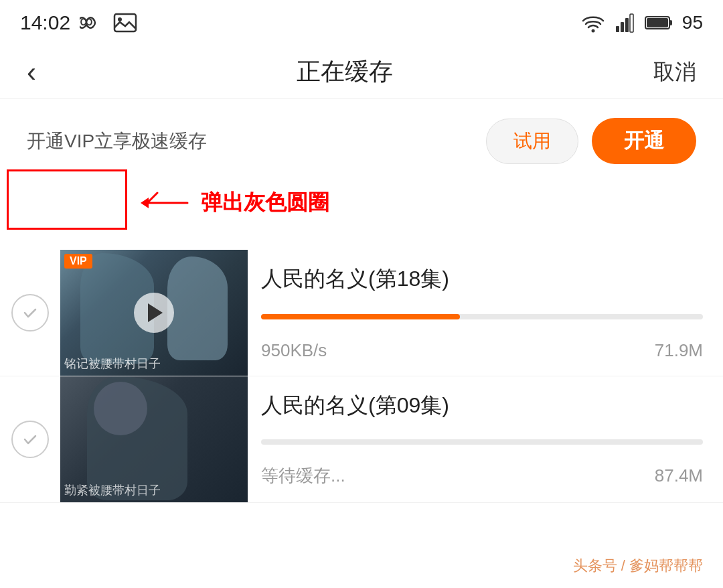  I want to click on back-button: ‹, so click(31, 72).